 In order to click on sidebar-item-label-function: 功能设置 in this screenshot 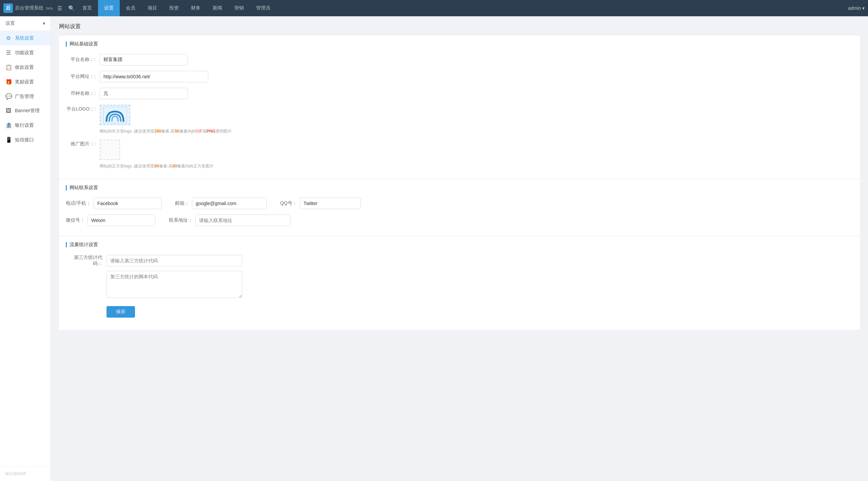, I will do `click(24, 53)`.